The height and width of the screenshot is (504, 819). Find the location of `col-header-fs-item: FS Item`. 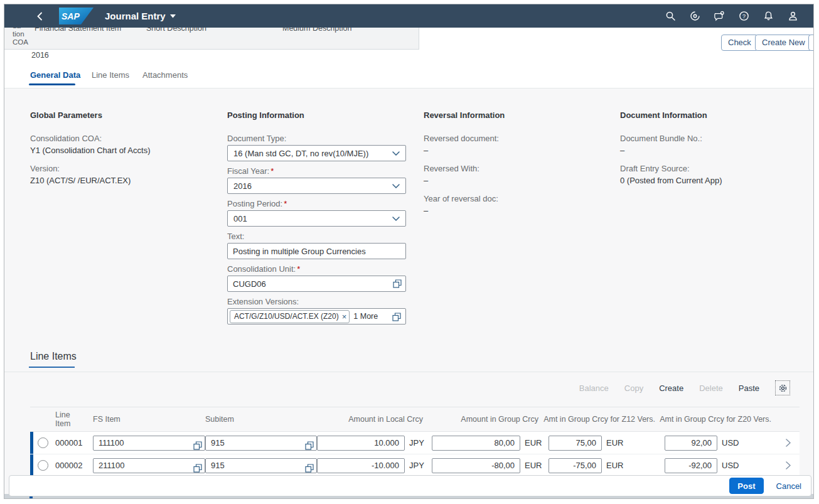

col-header-fs-item: FS Item is located at coordinates (107, 419).